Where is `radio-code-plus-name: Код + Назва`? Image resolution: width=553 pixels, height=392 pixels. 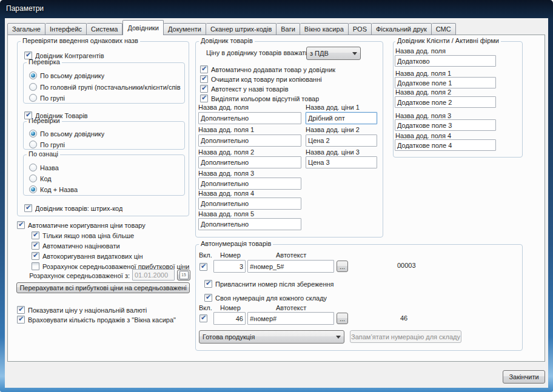 radio-code-plus-name: Код + Назва is located at coordinates (53, 189).